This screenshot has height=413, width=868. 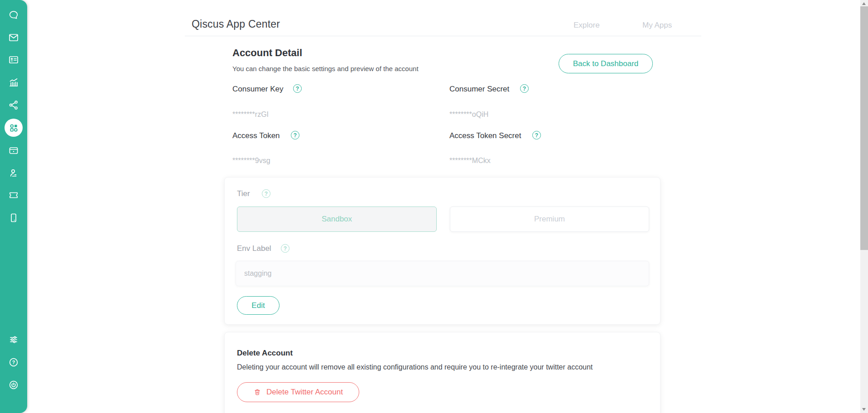 I want to click on access-token-value: ********9vsg, so click(x=251, y=161).